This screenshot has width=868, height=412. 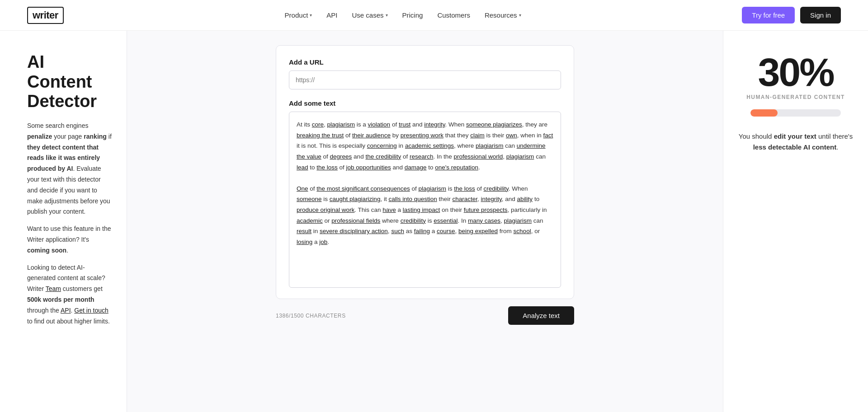 What do you see at coordinates (53, 289) in the screenshot?
I see `team-link: Team` at bounding box center [53, 289].